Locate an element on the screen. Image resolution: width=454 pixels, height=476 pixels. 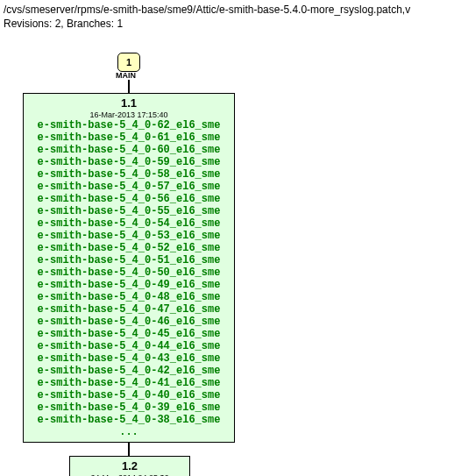
tag-item: e-smith-base-5_4_0-56_el6_sme is located at coordinates (129, 199).